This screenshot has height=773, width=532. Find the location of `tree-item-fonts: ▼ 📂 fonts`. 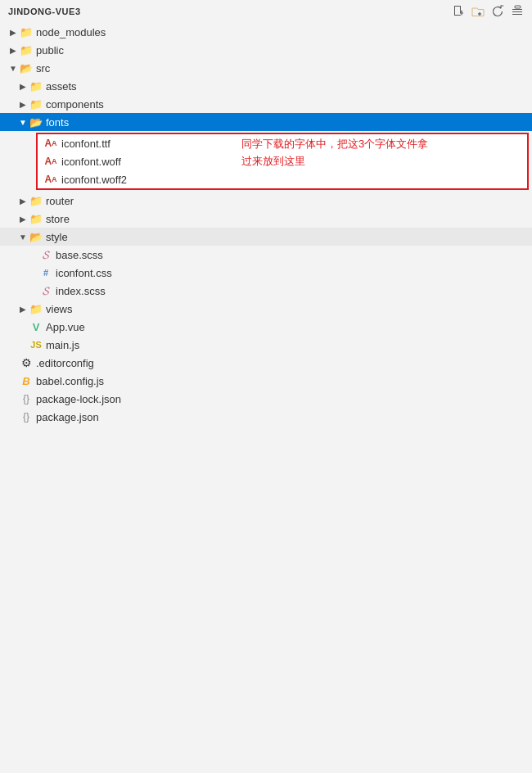

tree-item-fonts: ▼ 📂 fonts is located at coordinates (266, 122).